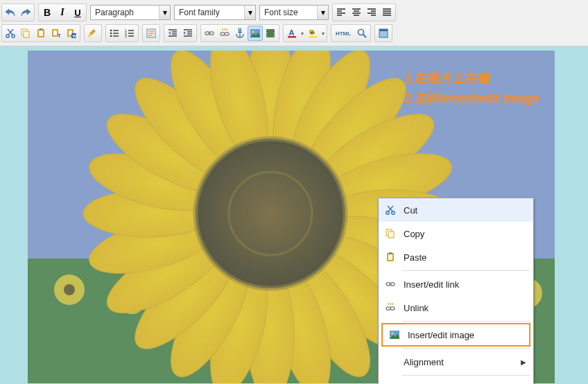  Describe the element at coordinates (240, 33) in the screenshot. I see `anchor-button` at that location.